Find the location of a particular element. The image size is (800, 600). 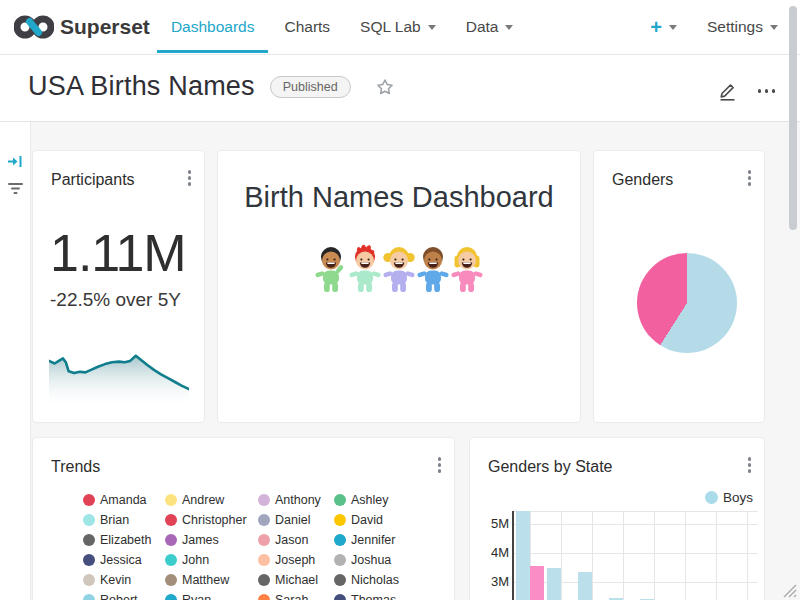

trends-legend-item-michael: Michael is located at coordinates (296, 580).